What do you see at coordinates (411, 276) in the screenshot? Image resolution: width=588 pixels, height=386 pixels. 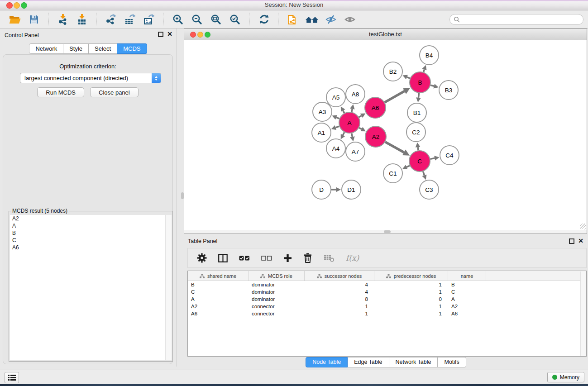 I see `column-header-predecessor-nodes: predecessor nodes` at bounding box center [411, 276].